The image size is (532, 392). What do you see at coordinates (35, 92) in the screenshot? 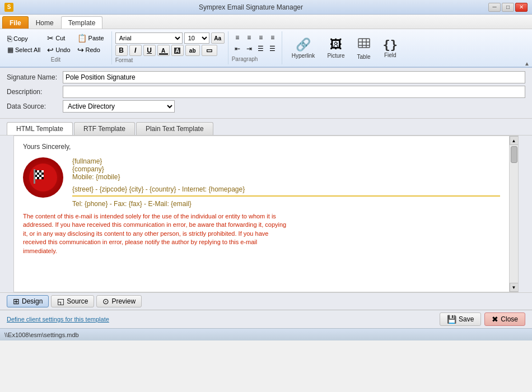
I see `description-label: Description:` at bounding box center [35, 92].